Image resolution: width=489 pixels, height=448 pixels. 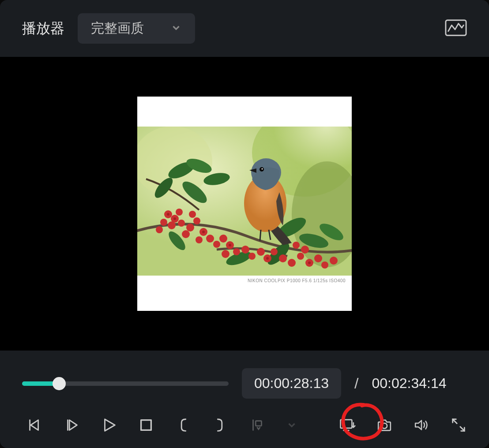 I want to click on jump-dropdown-icon, so click(x=292, y=425).